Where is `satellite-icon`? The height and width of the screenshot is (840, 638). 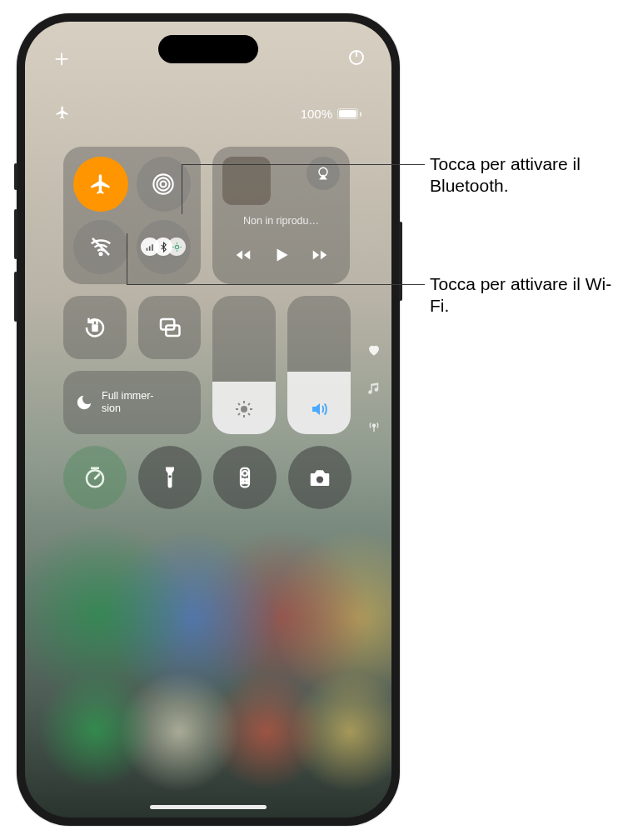
satellite-icon is located at coordinates (177, 247).